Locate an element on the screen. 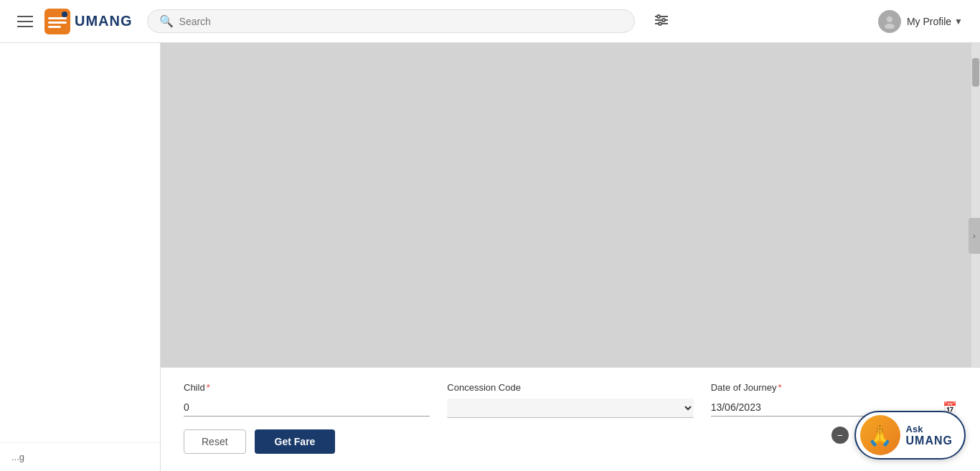 This screenshot has width=980, height=471. concession-code-label: Concession Code is located at coordinates (570, 387).